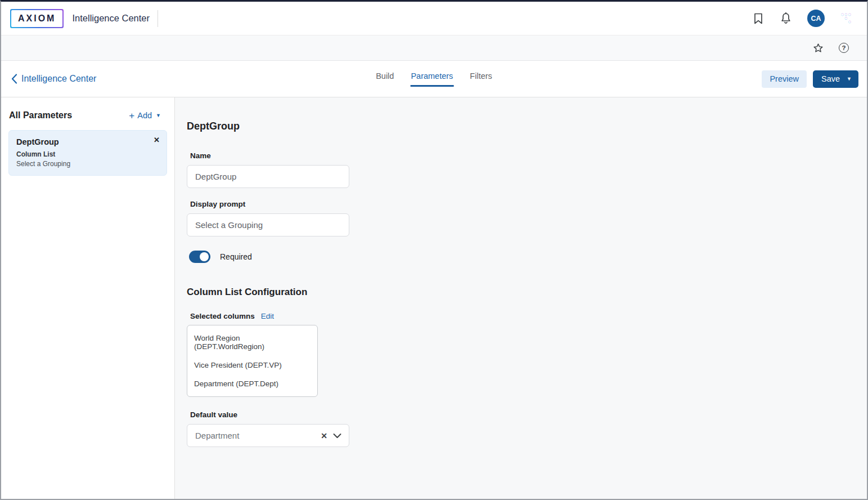 Image resolution: width=868 pixels, height=500 pixels. I want to click on default-value-combobox: Department ✕, so click(268, 436).